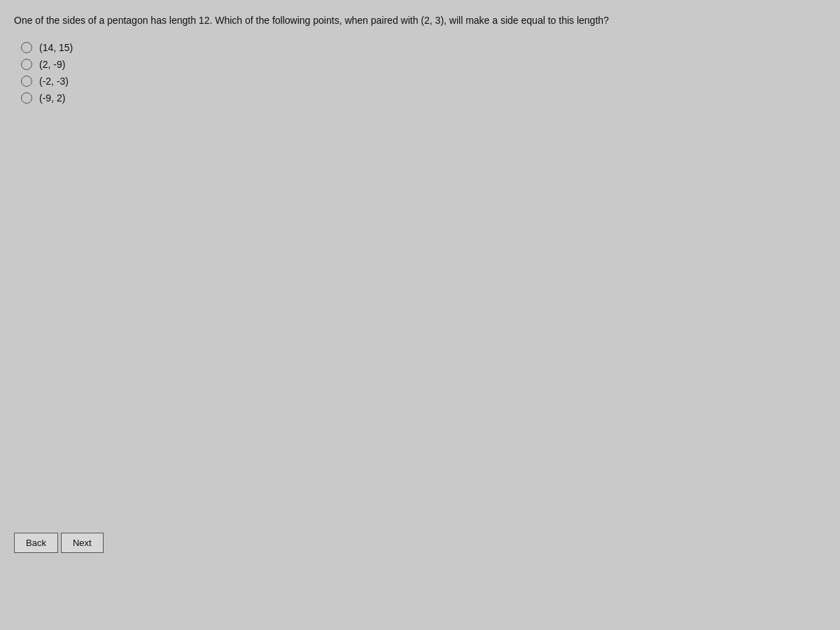 The height and width of the screenshot is (630, 840). What do you see at coordinates (424, 73) in the screenshot?
I see `options-container: (10, 10) (2, -9) (-2, -3) (-9, 2)` at bounding box center [424, 73].